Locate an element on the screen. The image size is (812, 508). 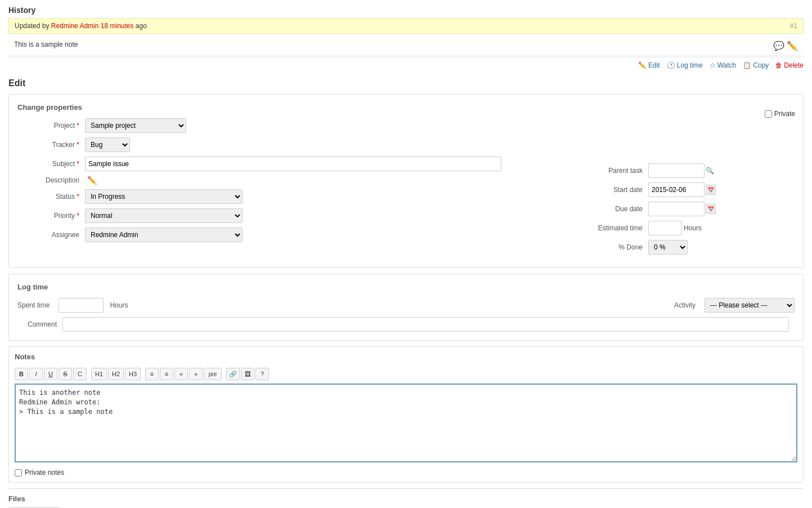
history-note-row: This is a sample note 💬 ✏️ is located at coordinates (406, 46).